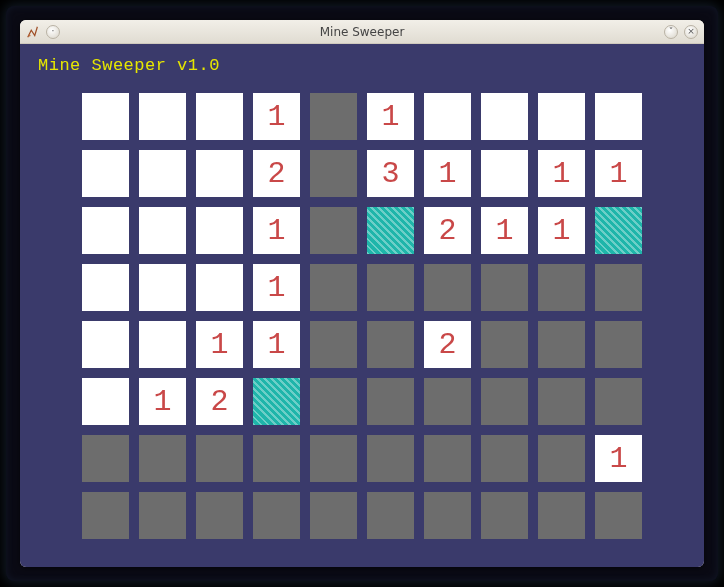  I want to click on cell-2-6: 2, so click(448, 230).